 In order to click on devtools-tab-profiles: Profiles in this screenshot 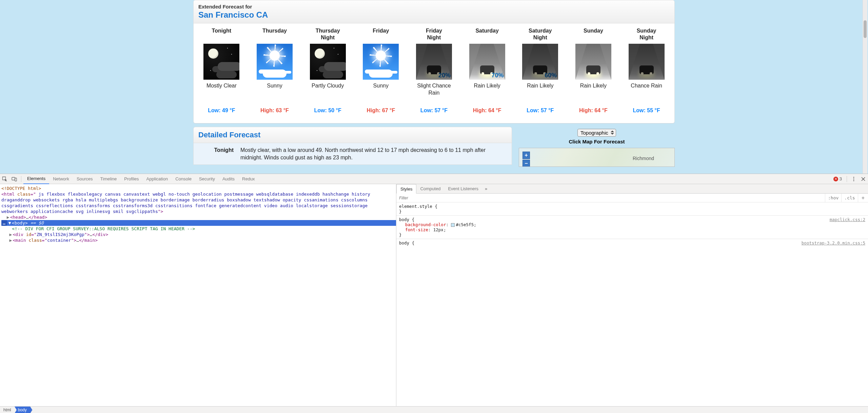, I will do `click(132, 179)`.